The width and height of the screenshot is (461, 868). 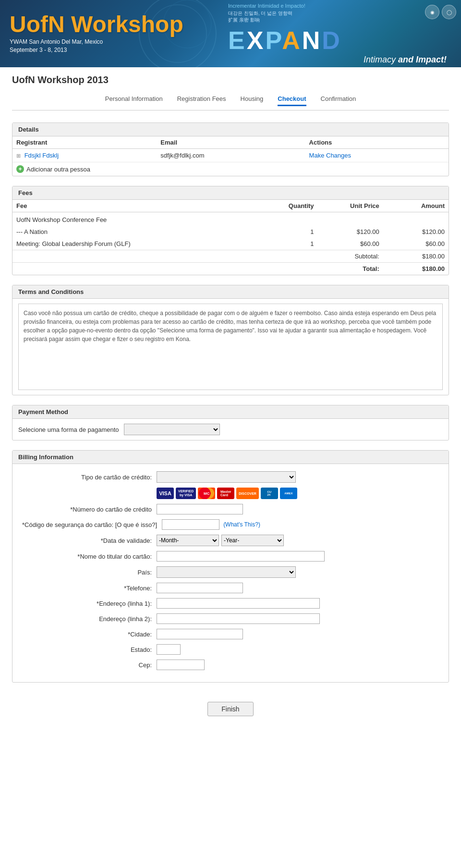 What do you see at coordinates (285, 206) in the screenshot?
I see `fees-col-quantity: Quantity` at bounding box center [285, 206].